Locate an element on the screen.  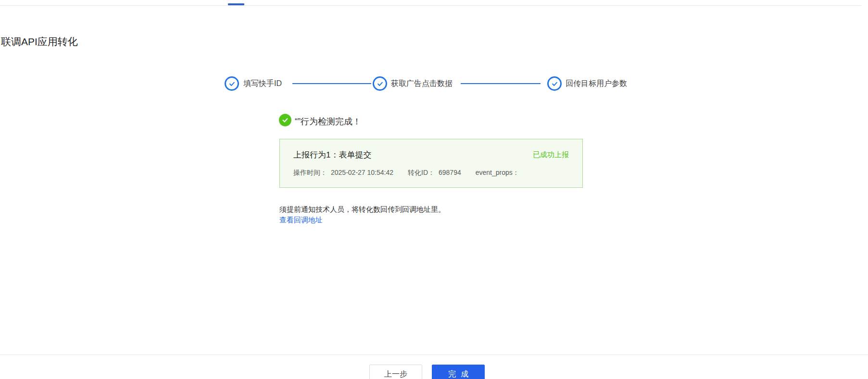
step-2-label: 获取广告点击数据 is located at coordinates (422, 84).